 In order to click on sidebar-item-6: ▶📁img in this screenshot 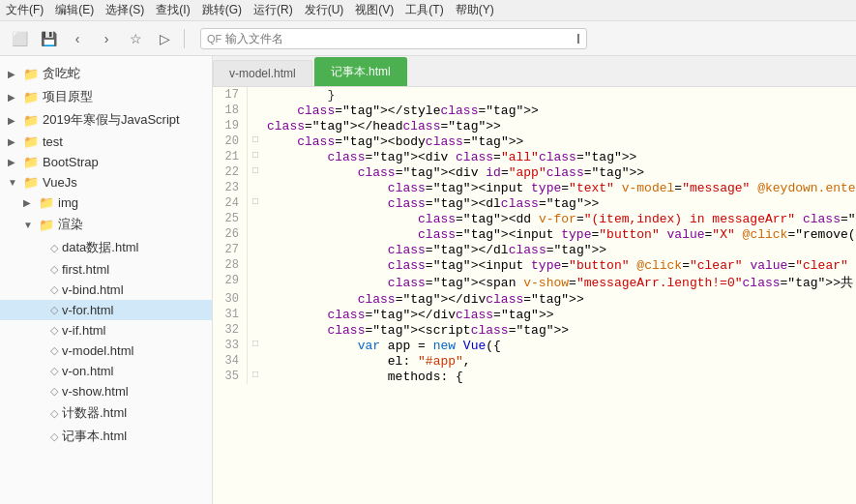, I will do `click(106, 203)`.